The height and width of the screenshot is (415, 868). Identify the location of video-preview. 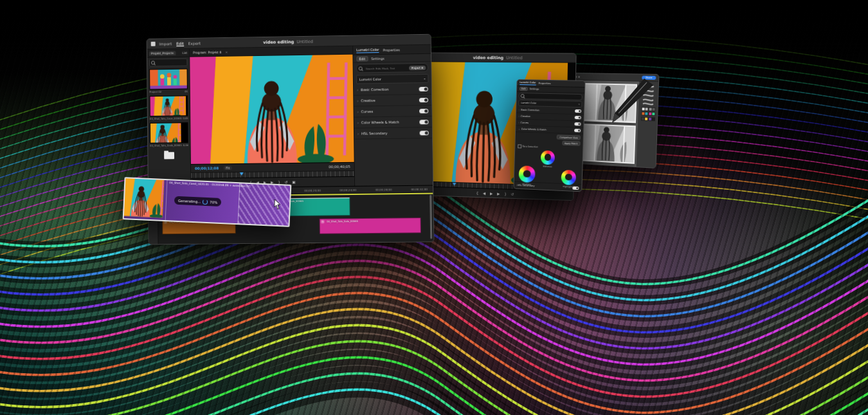
(271, 109).